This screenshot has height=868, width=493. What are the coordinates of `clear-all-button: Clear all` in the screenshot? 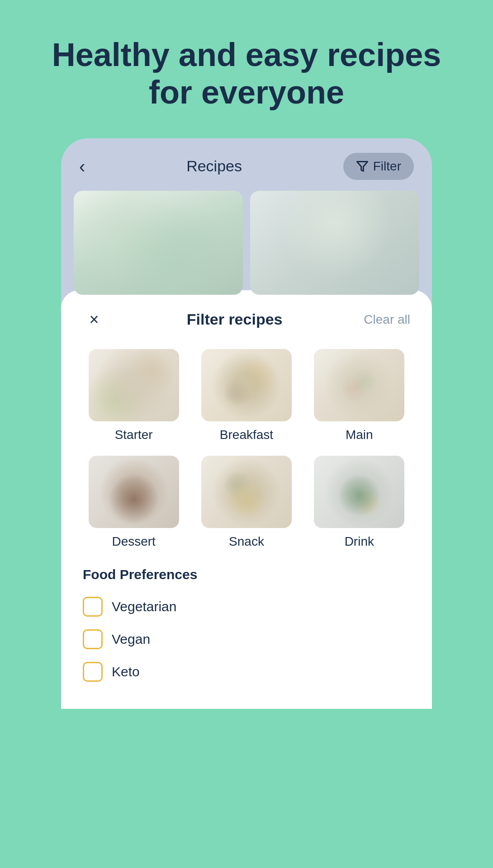 It's located at (387, 320).